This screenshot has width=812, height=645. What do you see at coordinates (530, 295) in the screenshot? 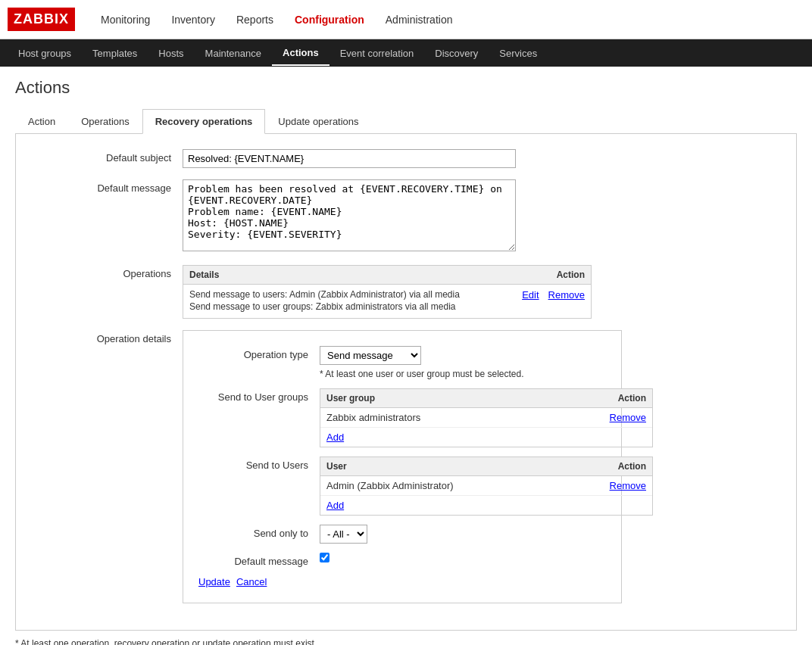
I see `op-edit-link: Edit` at bounding box center [530, 295].